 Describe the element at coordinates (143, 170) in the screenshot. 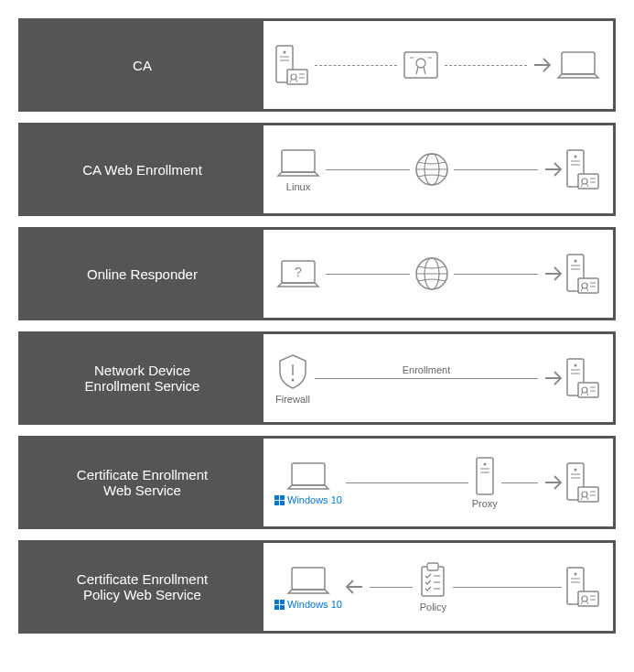

I see `label-text: CA Web Enrollment` at that location.